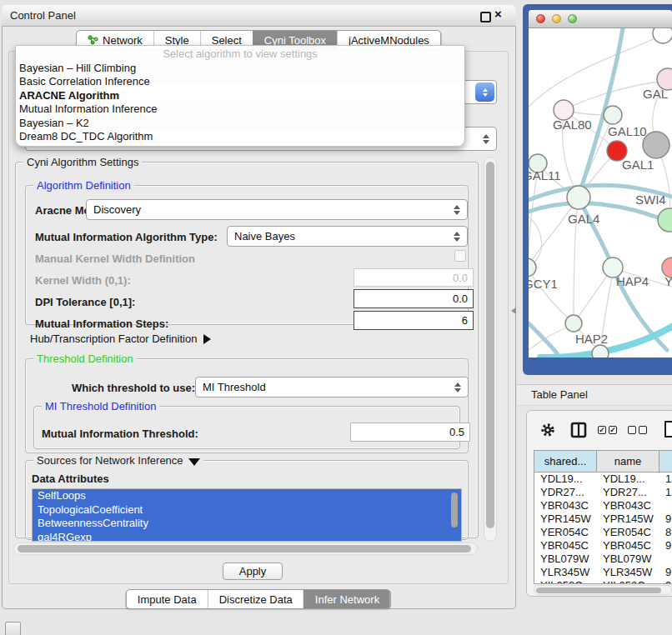 The height and width of the screenshot is (635, 672). I want to click on algorithm-option-bayesian-k2: Bayesian – K2, so click(240, 123).